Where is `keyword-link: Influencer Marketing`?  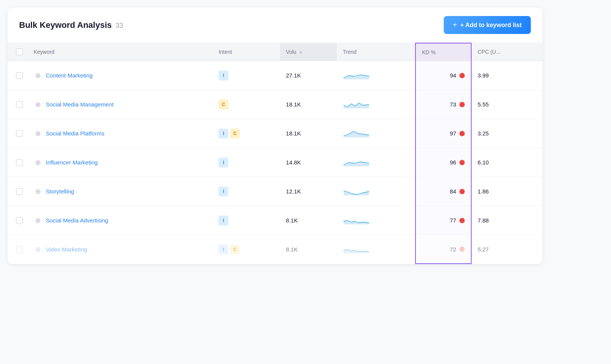
keyword-link: Influencer Marketing is located at coordinates (72, 163).